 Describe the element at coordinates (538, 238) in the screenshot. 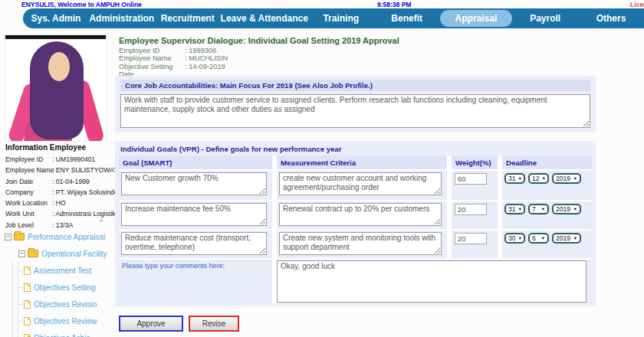

I see `deadline-month-select-3: 6` at that location.